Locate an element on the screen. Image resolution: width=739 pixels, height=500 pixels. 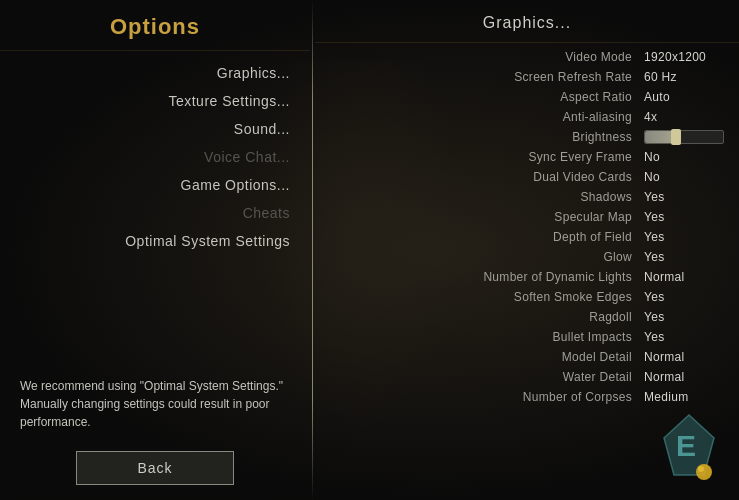
setting-label: Glow is located at coordinates (484, 257).